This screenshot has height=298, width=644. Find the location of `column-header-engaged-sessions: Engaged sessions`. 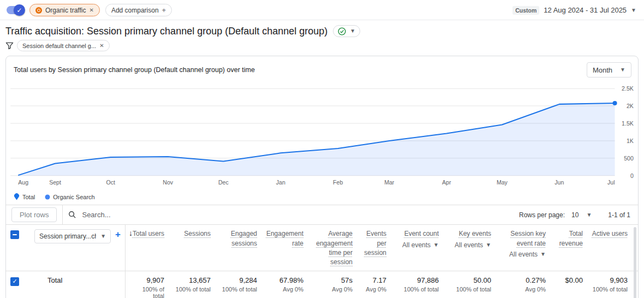

column-header-engaged-sessions: Engaged sessions is located at coordinates (238, 248).